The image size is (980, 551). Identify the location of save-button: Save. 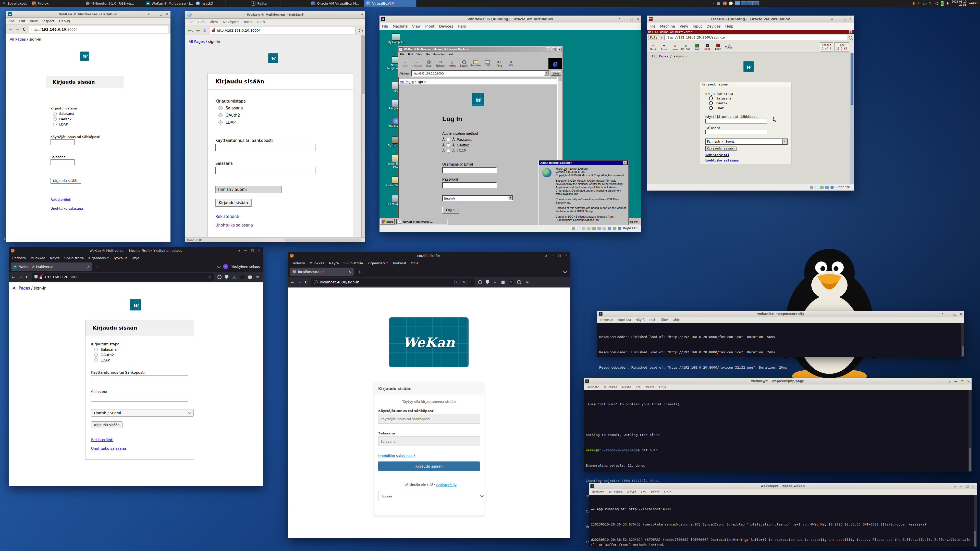
(697, 47).